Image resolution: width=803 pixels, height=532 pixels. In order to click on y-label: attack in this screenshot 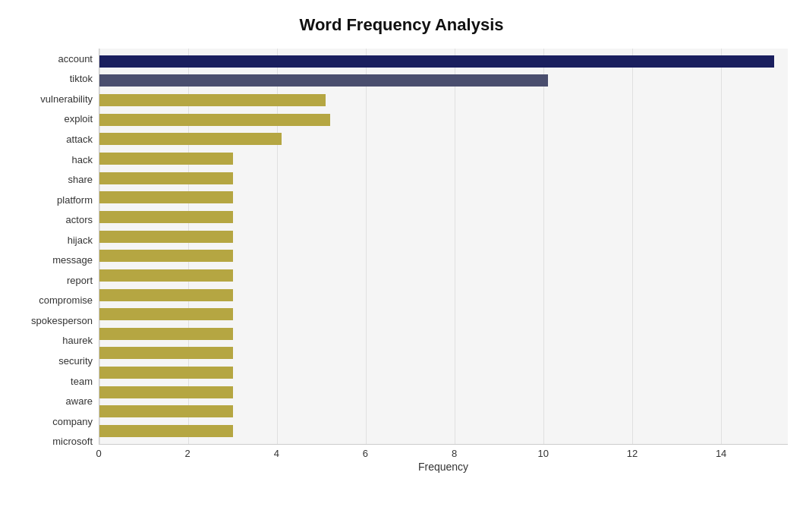, I will do `click(79, 139)`.